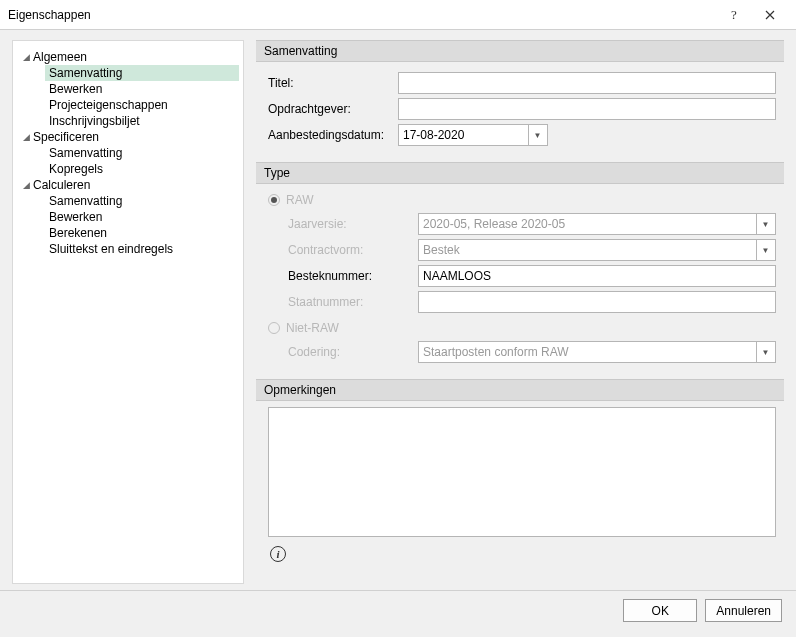 This screenshot has width=796, height=637. Describe the element at coordinates (734, 15) in the screenshot. I see `help-button: ?` at that location.